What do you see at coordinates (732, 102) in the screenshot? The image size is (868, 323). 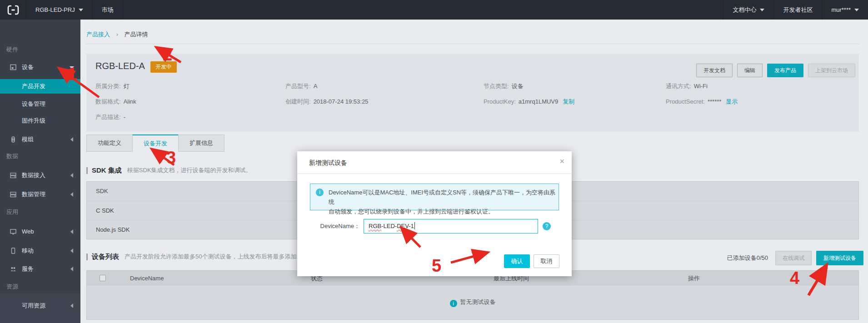 I see `show-link: 显示` at bounding box center [732, 102].